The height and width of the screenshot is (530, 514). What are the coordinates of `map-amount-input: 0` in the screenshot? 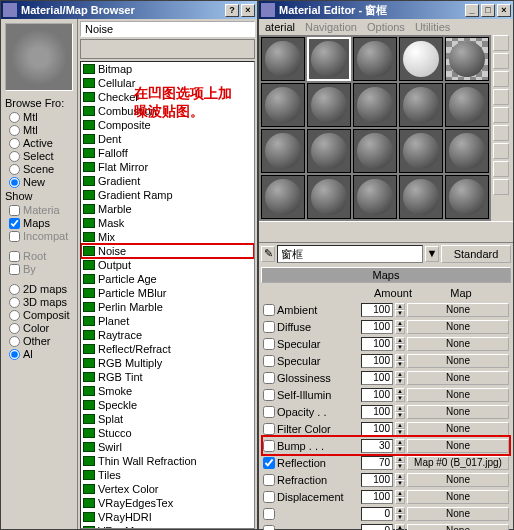 It's located at (377, 514).